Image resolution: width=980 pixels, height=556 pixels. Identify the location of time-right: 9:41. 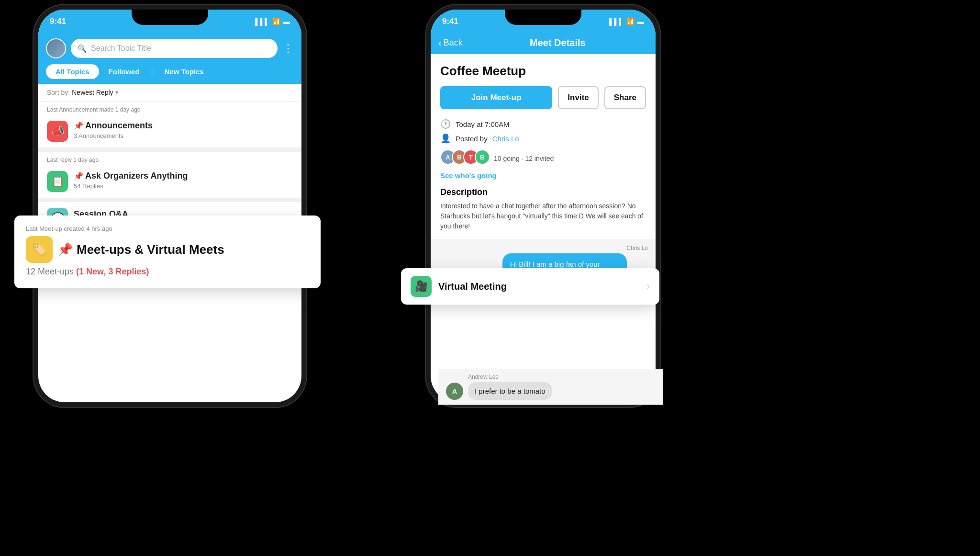
(450, 22).